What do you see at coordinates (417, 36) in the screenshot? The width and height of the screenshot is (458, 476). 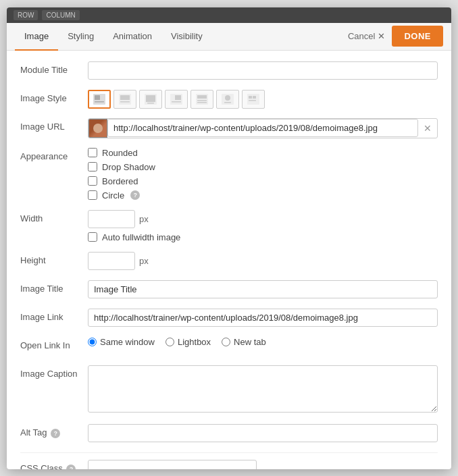 I see `done-button: DONE` at bounding box center [417, 36].